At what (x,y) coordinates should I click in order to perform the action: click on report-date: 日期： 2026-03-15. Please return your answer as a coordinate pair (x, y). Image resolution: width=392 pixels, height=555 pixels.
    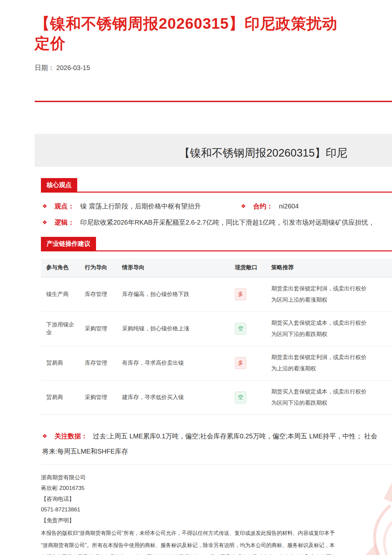
    Looking at the image, I should click on (213, 68).